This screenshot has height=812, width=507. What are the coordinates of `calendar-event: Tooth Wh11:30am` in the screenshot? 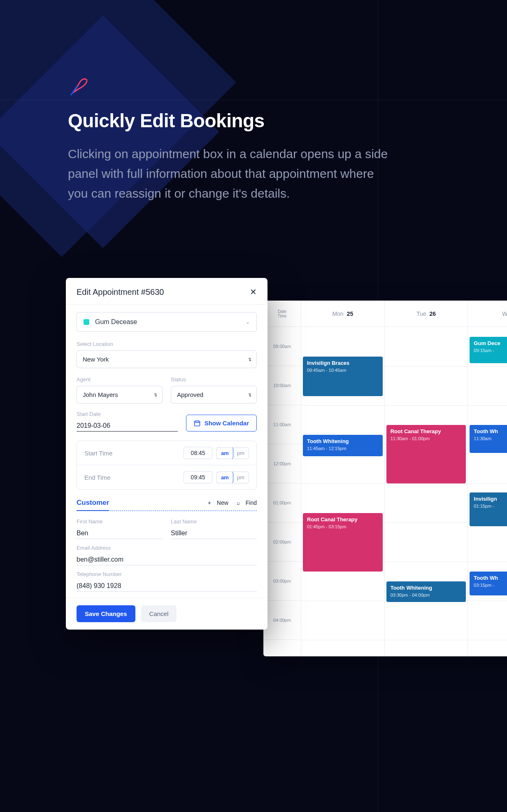 It's located at (488, 439).